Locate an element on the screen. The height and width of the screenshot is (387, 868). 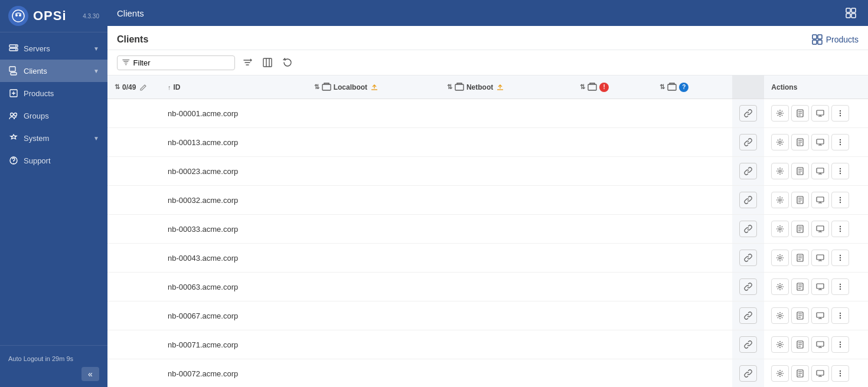
th-count: ⇅ 0/49 is located at coordinates (134, 87).